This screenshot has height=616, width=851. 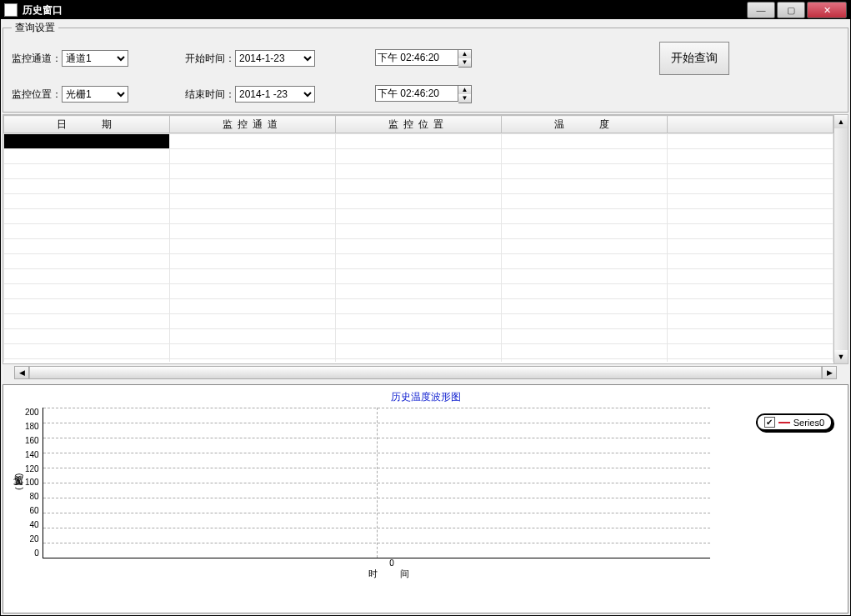 I want to click on end-time-spinner: ▲ ▼, so click(x=465, y=94).